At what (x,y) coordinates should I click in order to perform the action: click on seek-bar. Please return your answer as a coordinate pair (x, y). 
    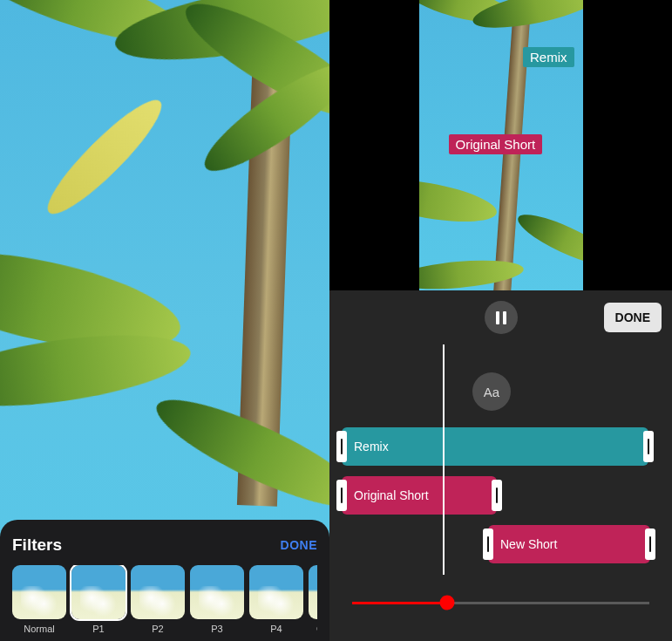
    Looking at the image, I should click on (500, 603).